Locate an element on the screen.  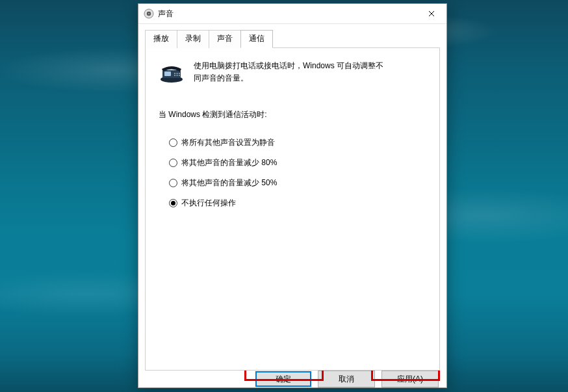
dialog-footer: 确定 取消 应用(A) is located at coordinates (292, 380).